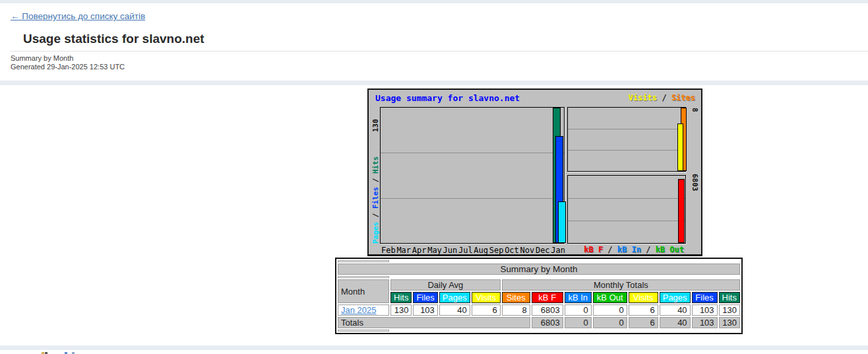 The height and width of the screenshot is (354, 868). What do you see at coordinates (528, 250) in the screenshot?
I see `month-tick: Nov` at bounding box center [528, 250].